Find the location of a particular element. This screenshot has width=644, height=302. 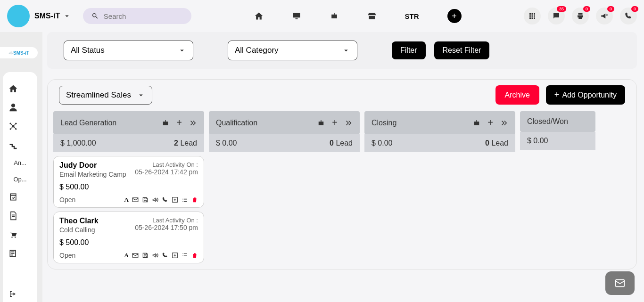

column-title: Qualification is located at coordinates (237, 123).